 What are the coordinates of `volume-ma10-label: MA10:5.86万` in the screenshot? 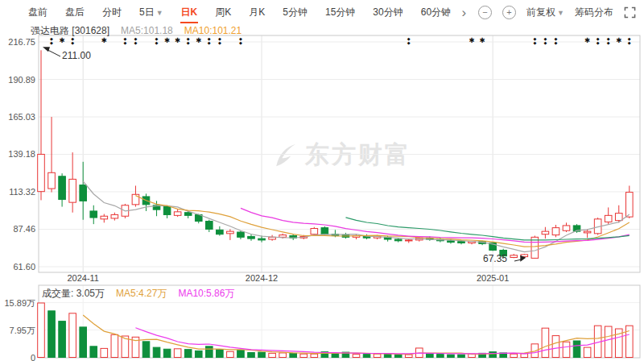 It's located at (206, 293).